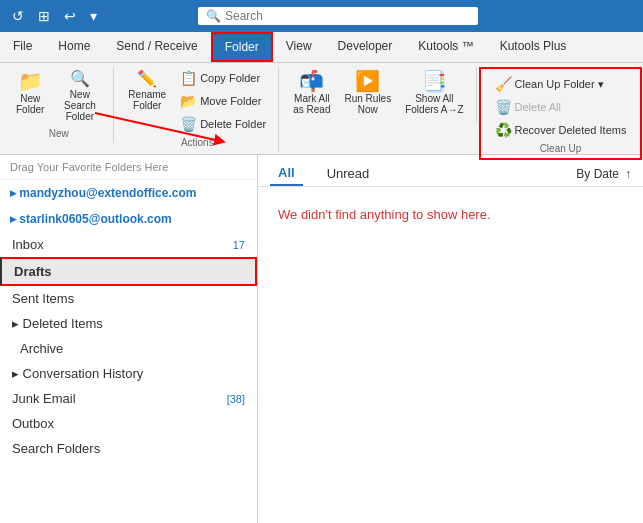 This screenshot has width=643, height=523. Describe the element at coordinates (74, 47) in the screenshot. I see `menu-home: Home` at that location.